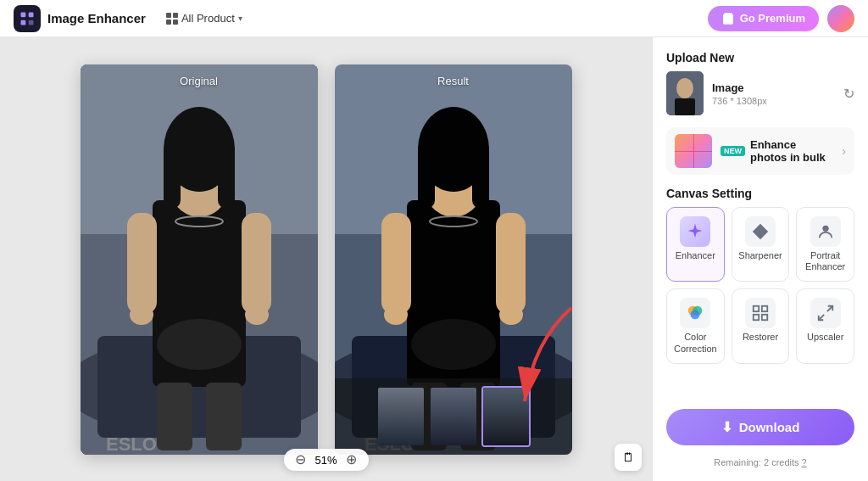  I want to click on notes-icon: 🗒, so click(628, 457).